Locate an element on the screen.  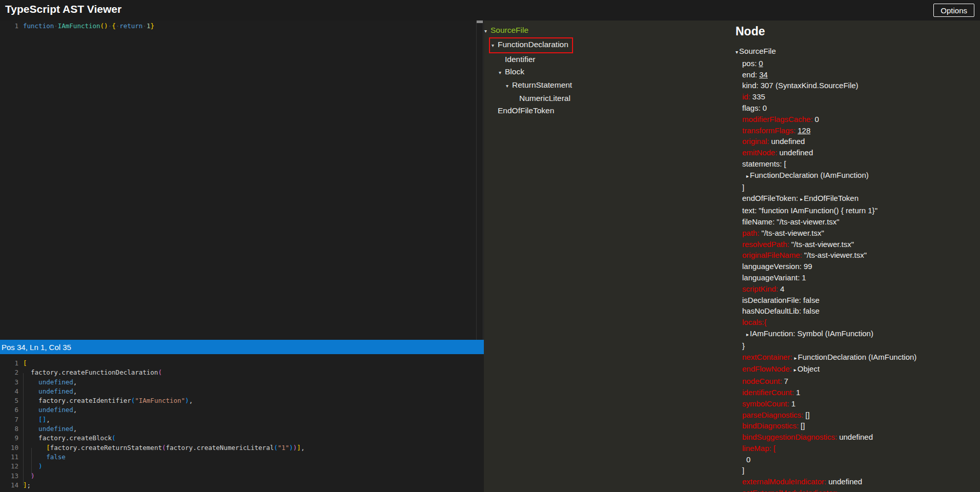
property-pos: pos:0 is located at coordinates (858, 64).